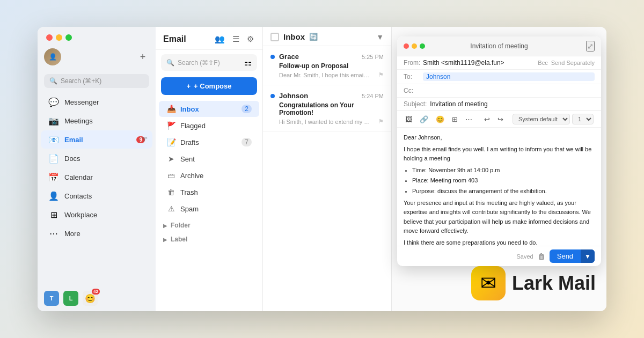  I want to click on compose-to-field: To: Johnson, so click(499, 77).